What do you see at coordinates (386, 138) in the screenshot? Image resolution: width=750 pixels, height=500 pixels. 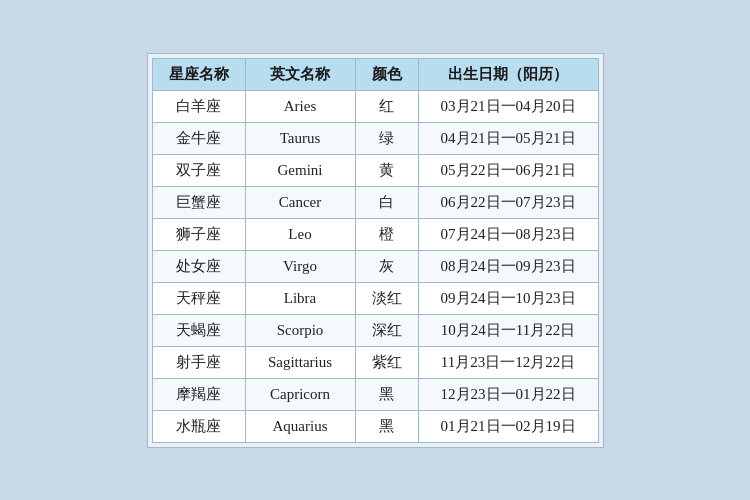 I see `cell-color: 绿` at bounding box center [386, 138].